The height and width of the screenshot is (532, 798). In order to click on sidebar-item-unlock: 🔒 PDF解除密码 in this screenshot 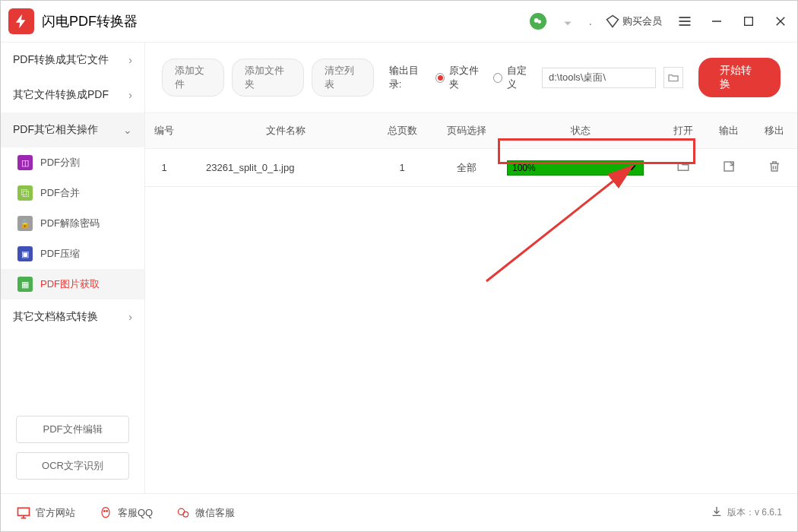, I will do `click(73, 223)`.